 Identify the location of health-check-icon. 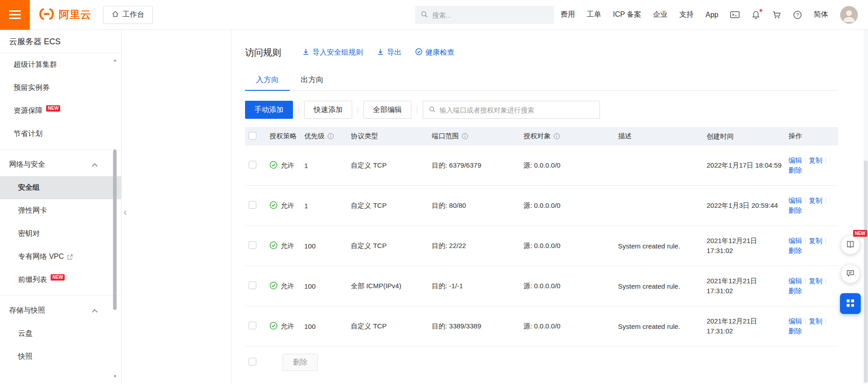
(419, 52).